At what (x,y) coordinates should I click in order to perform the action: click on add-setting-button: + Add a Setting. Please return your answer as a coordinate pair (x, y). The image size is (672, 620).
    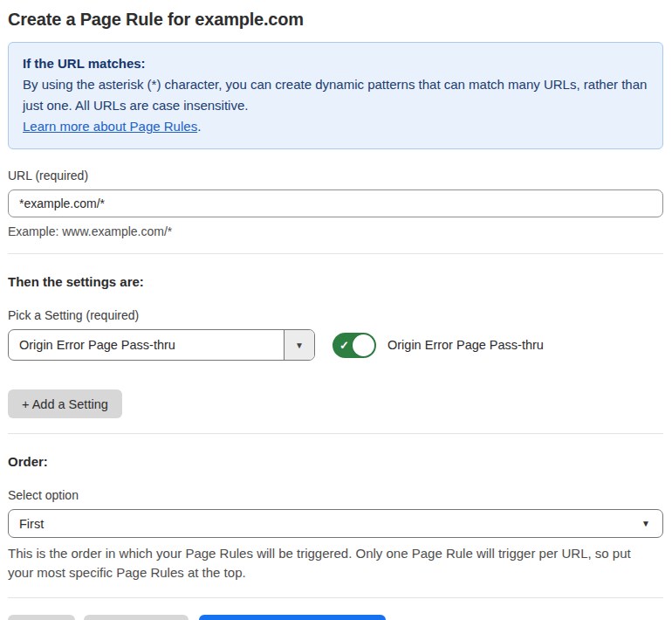
    Looking at the image, I should click on (65, 403).